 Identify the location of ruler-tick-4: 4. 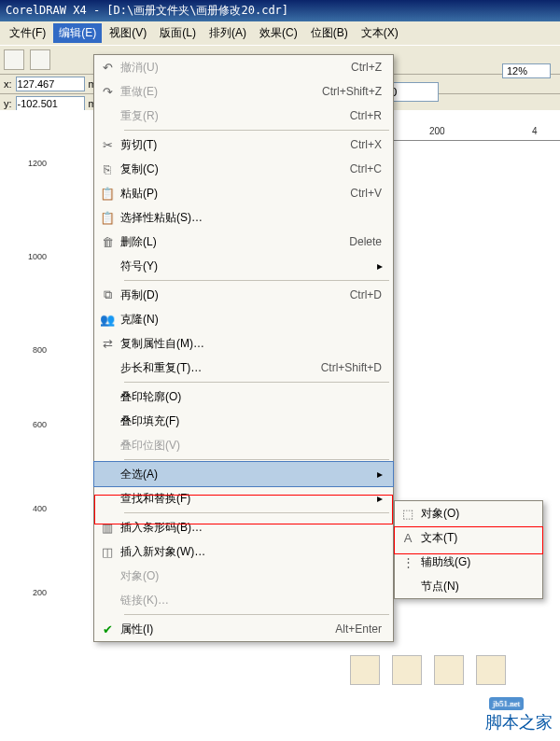
(535, 131).